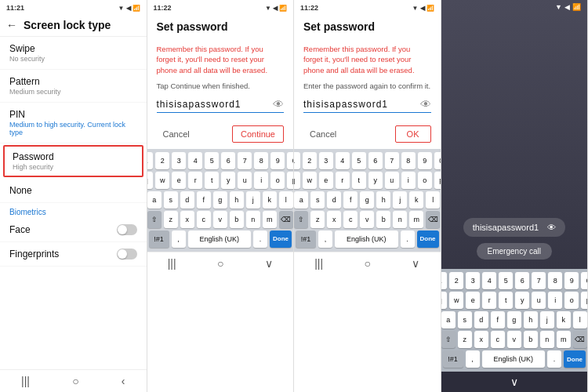 The image size is (588, 392). What do you see at coordinates (204, 220) in the screenshot?
I see `kb-c: c` at bounding box center [204, 220].